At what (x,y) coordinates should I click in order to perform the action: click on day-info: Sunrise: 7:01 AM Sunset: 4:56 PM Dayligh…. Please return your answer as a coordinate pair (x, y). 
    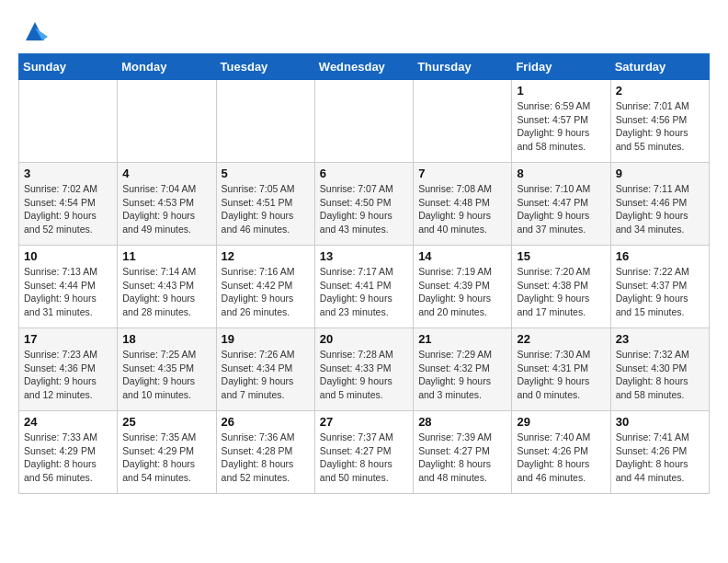
    Looking at the image, I should click on (660, 127).